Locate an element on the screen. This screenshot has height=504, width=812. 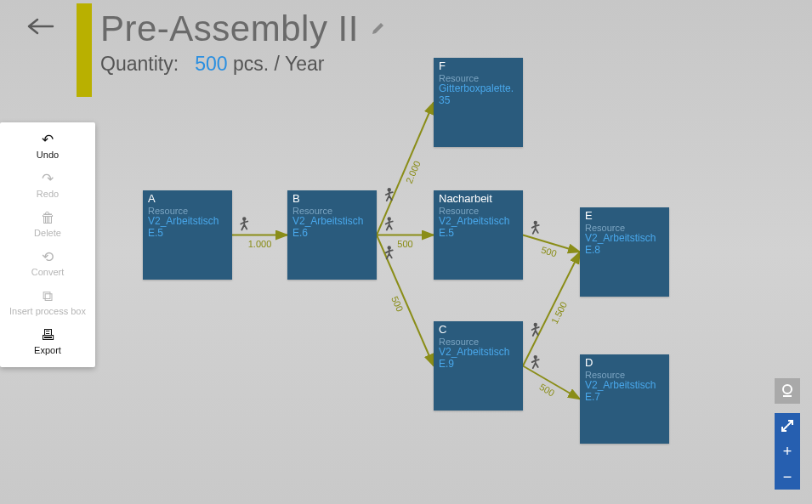
edge-C-E is located at coordinates (551, 309).